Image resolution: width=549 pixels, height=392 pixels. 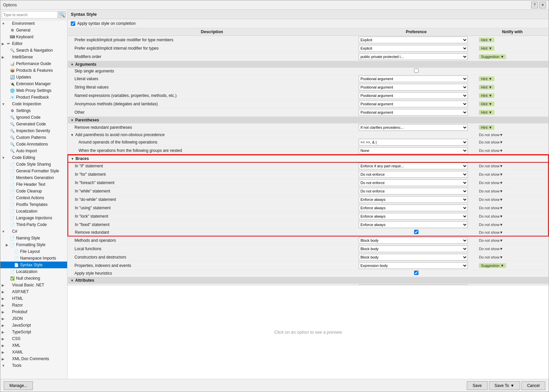 What do you see at coordinates (34, 339) in the screenshot?
I see `sidebar-item-css: ▶ CSS` at bounding box center [34, 339].